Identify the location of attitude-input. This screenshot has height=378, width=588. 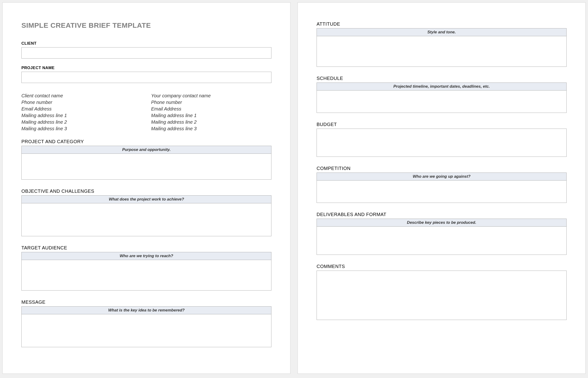
(441, 52).